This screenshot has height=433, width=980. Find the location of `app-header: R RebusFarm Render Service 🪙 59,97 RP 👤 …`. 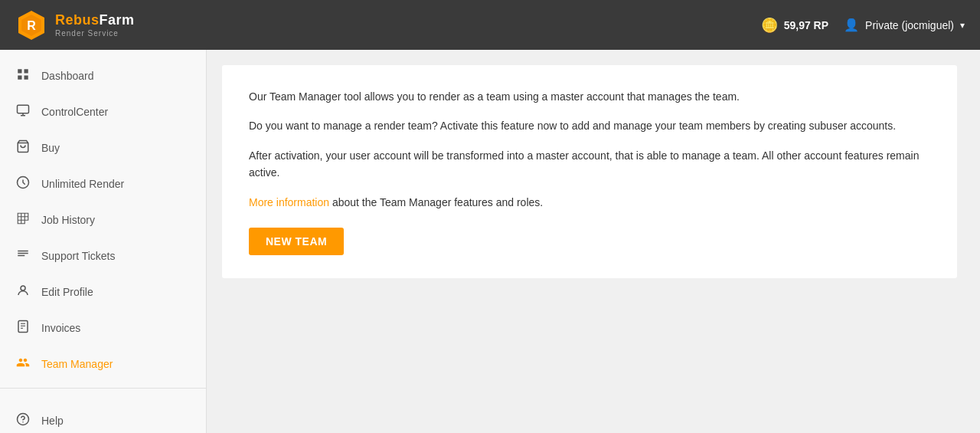

app-header: R RebusFarm Render Service 🪙 59,97 RP 👤 … is located at coordinates (490, 25).